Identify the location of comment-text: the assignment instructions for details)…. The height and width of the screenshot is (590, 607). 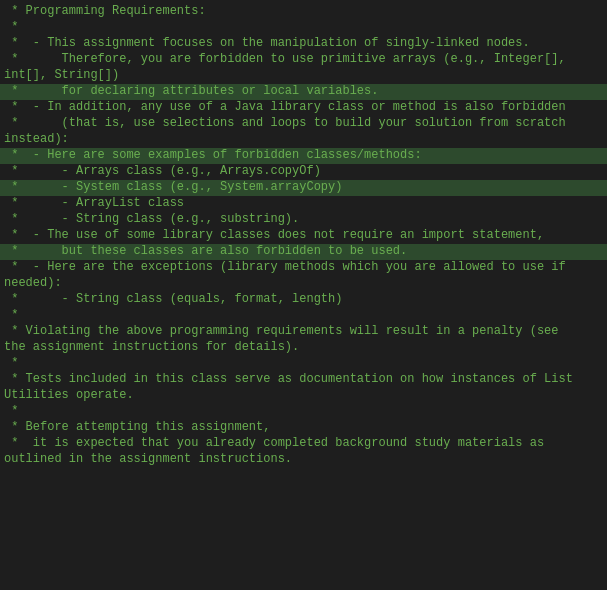
(152, 347).